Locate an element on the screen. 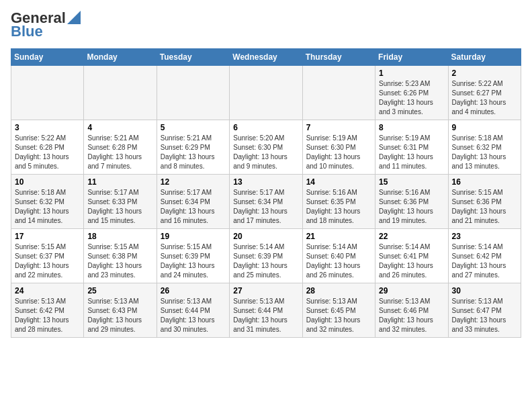 The width and height of the screenshot is (532, 411). day-info: Sunrise: 5:13 AM Sunset: 6:45 PM Dayligh… is located at coordinates (339, 316).